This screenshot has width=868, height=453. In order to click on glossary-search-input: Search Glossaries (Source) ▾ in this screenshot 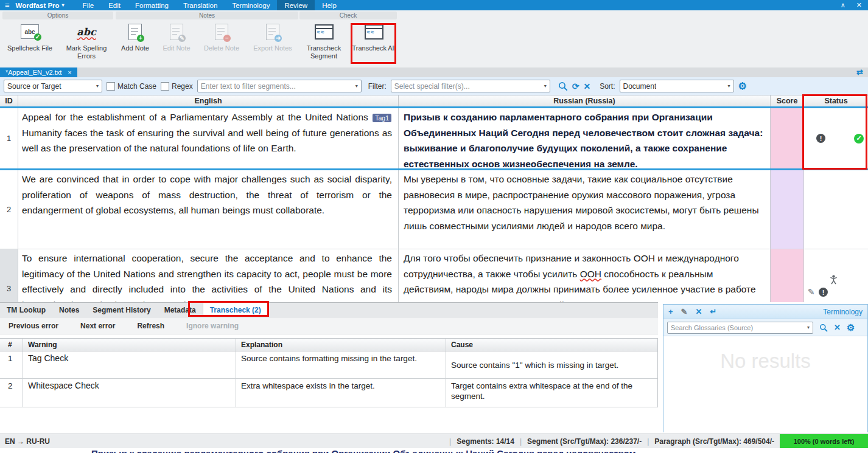, I will do `click(740, 328)`.